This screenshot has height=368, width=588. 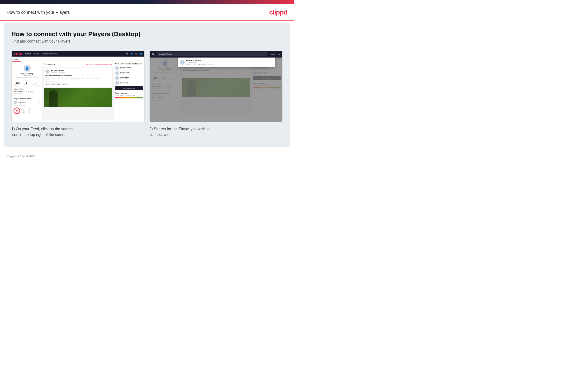 What do you see at coordinates (131, 79) in the screenshot?
I see `player-activities-3: Activities: 3` at bounding box center [131, 79].